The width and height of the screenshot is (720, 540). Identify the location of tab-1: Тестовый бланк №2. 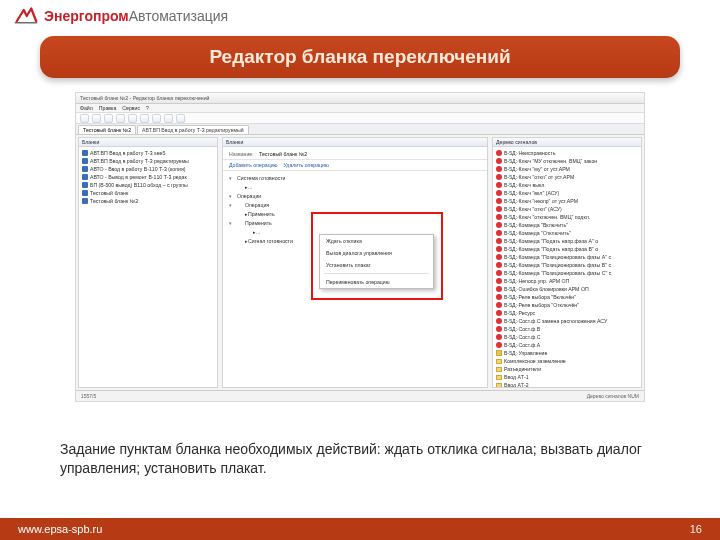
(107, 130).